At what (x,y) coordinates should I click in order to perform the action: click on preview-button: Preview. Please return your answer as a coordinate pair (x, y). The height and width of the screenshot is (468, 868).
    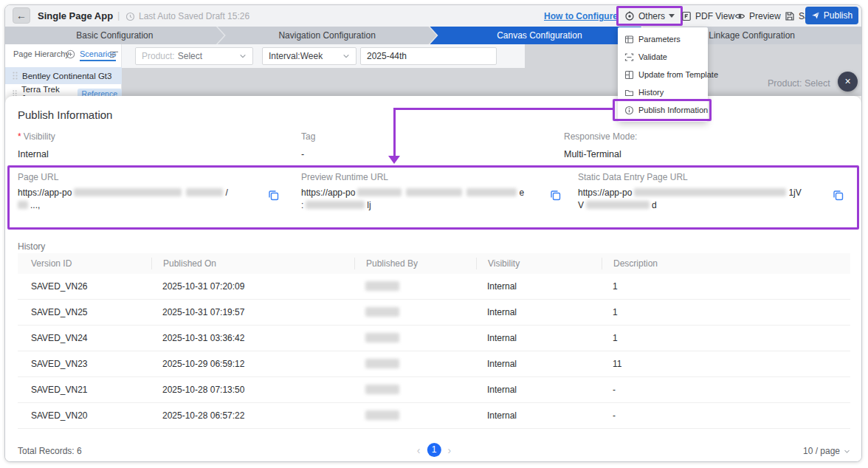
    Looking at the image, I should click on (757, 16).